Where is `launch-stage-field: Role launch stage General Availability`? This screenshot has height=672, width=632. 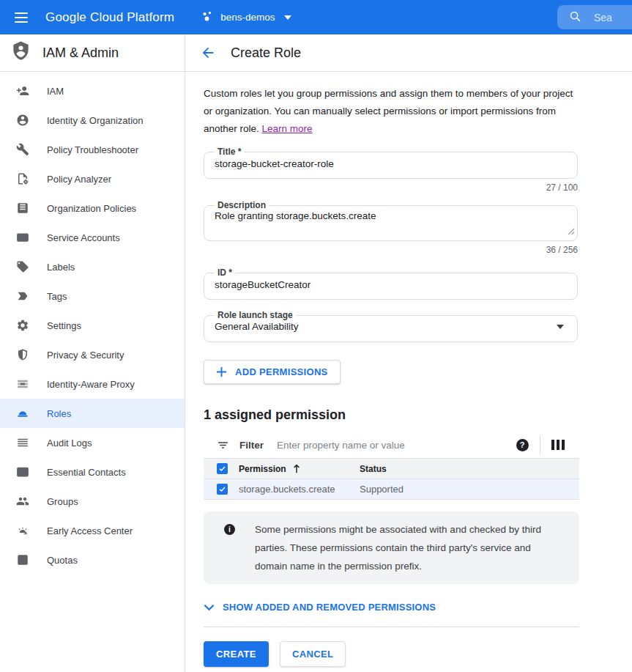
launch-stage-field: Role launch stage General Availability is located at coordinates (391, 326).